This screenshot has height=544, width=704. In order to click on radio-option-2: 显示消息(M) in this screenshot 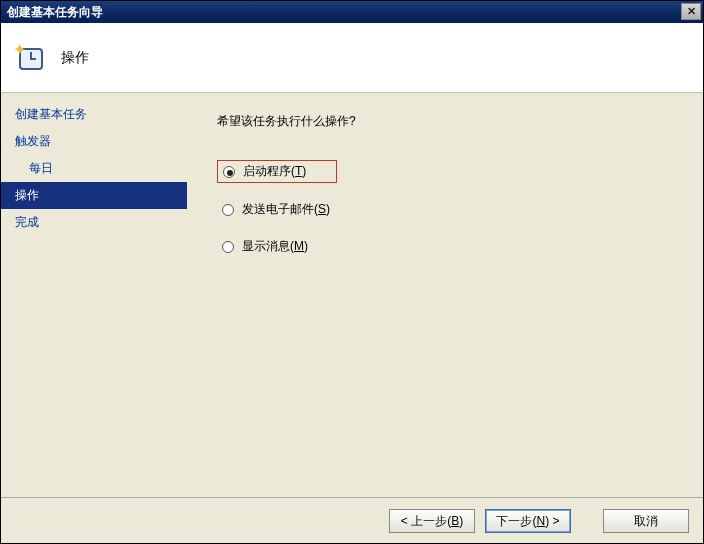, I will do `click(455, 246)`.